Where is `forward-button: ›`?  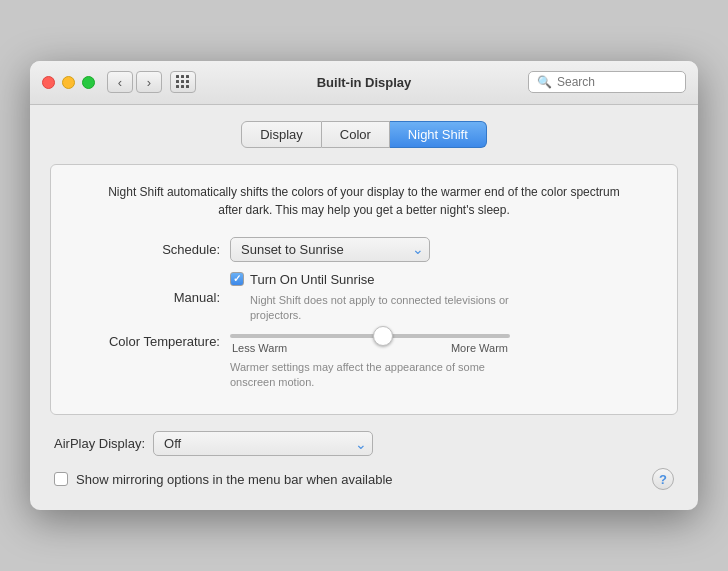 forward-button: › is located at coordinates (149, 82).